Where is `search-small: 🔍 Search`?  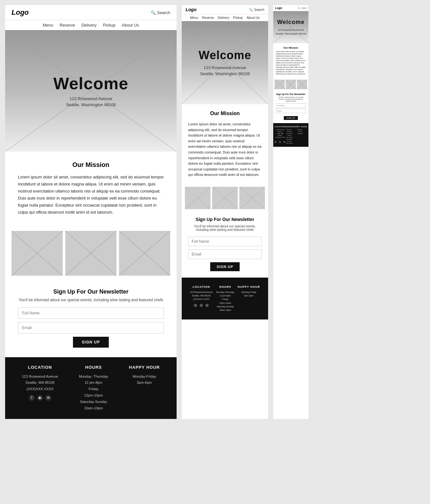
search-small: 🔍 Search is located at coordinates (302, 8).